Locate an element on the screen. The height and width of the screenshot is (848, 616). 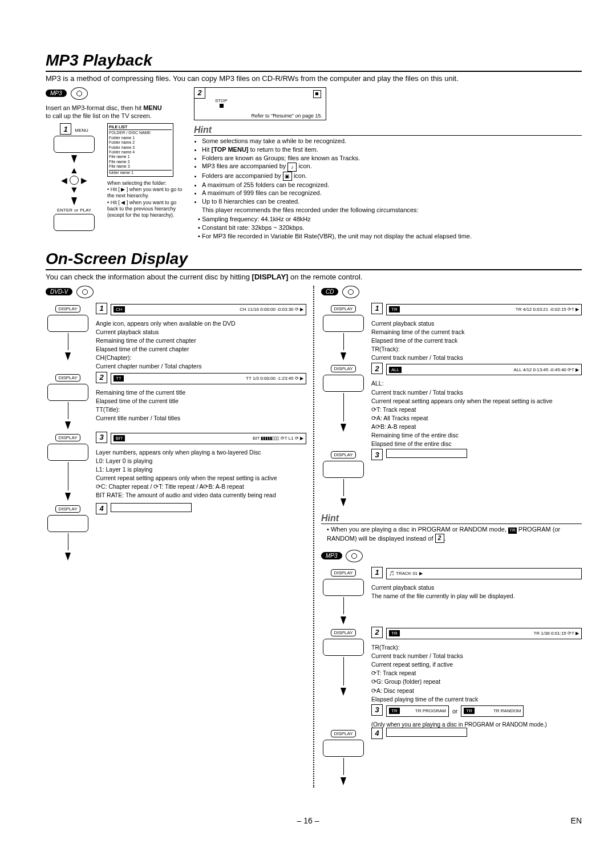
mp3-intro: MP3 is a method of compressing files. Yo… is located at coordinates (314, 79).